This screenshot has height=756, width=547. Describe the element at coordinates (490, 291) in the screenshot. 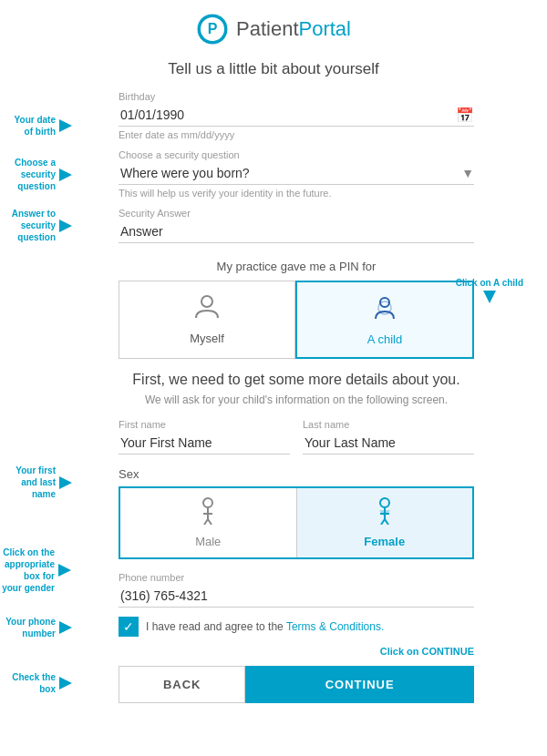

I see `child-annotation: Click on A child` at that location.